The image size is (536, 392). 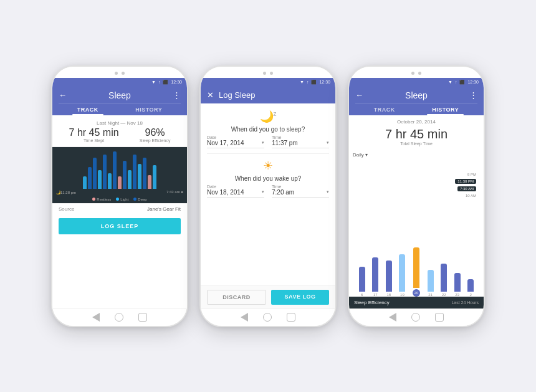 I want to click on light-dot, so click(x=117, y=199).